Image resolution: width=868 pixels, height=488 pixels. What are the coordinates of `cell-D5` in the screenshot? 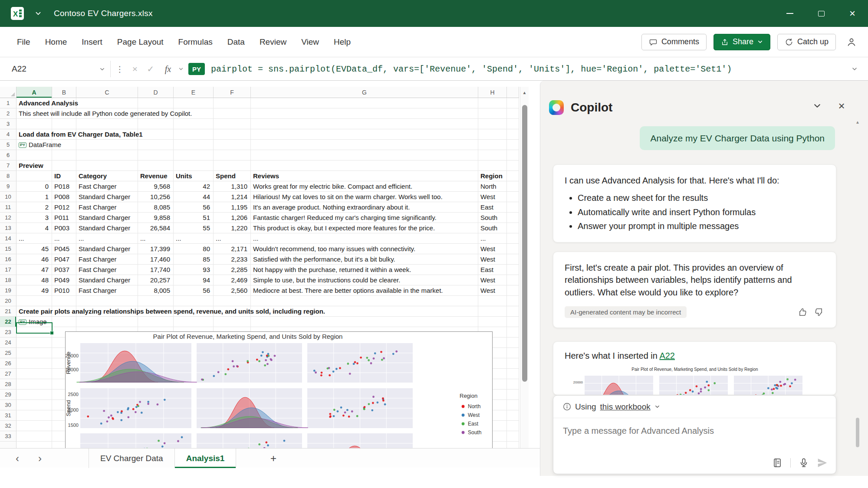 It's located at (156, 145).